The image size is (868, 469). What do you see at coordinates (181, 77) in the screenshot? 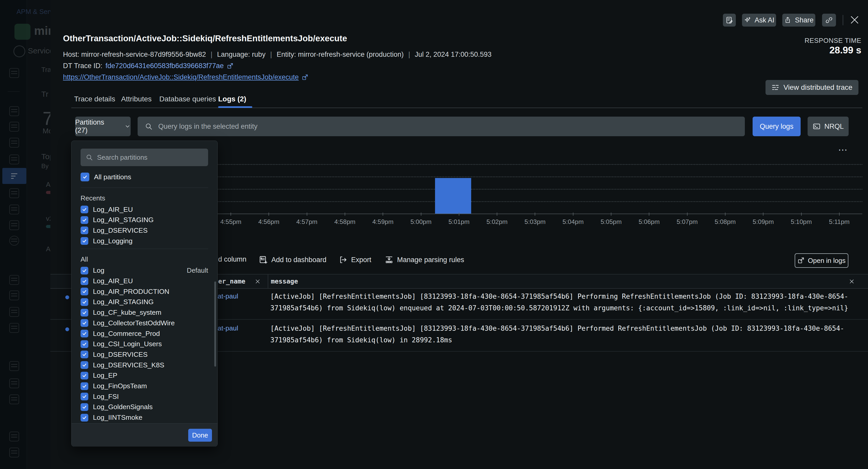
I see `transaction-url-link: https://OtherTransaction/ActiveJob::Side…` at bounding box center [181, 77].